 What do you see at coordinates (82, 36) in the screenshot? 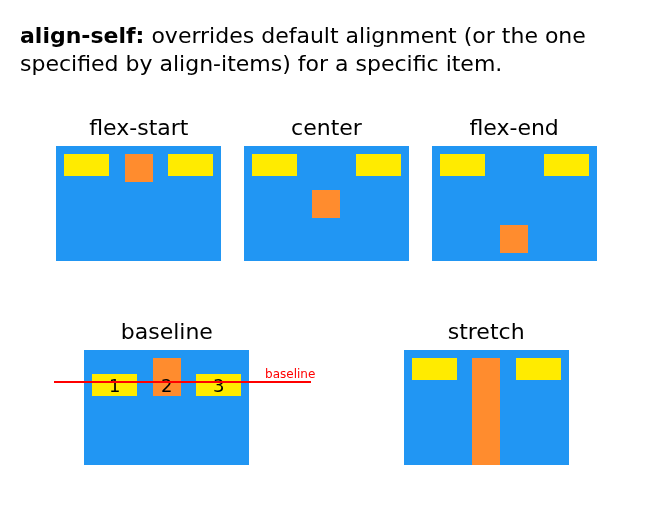
I see `headline-property: align-self:` at bounding box center [82, 36].